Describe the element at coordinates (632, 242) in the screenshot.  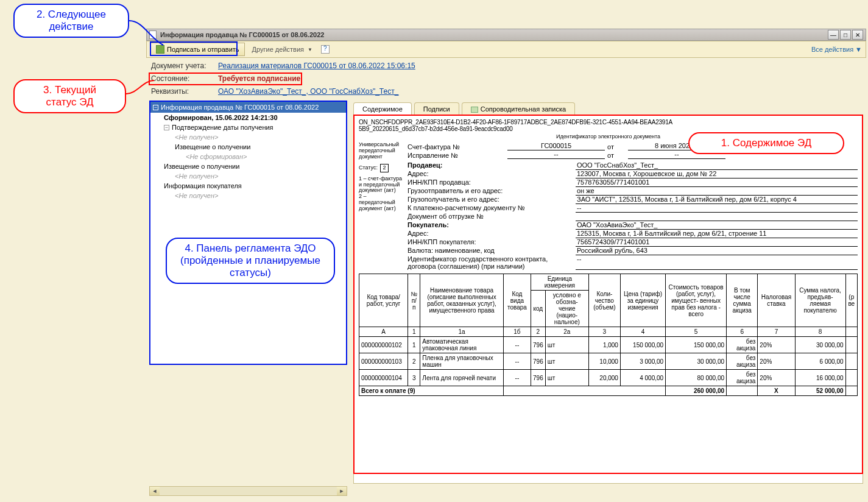
I see `field-row: ИНН/КПП покупателя:7565724309/771401001` at that location.